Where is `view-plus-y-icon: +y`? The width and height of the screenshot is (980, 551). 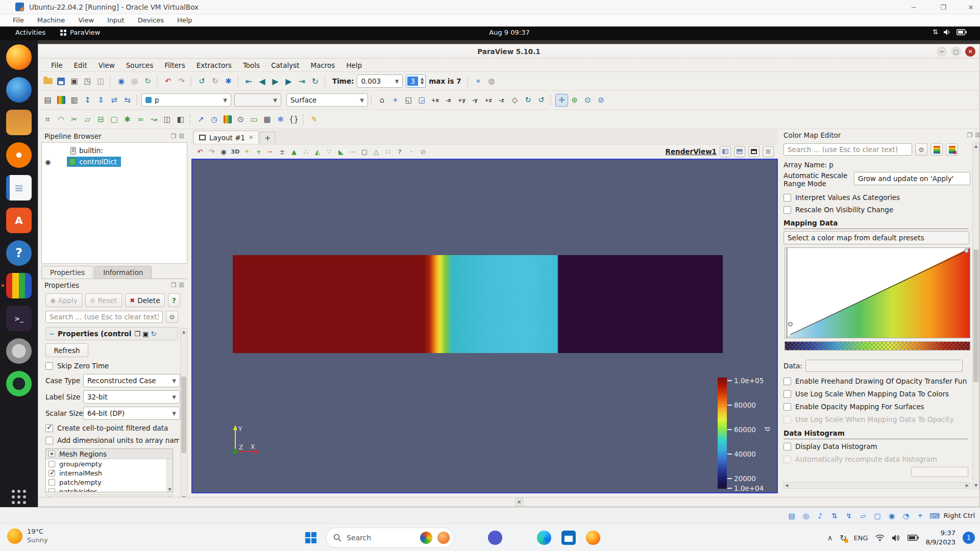 view-plus-y-icon: +y is located at coordinates (461, 100).